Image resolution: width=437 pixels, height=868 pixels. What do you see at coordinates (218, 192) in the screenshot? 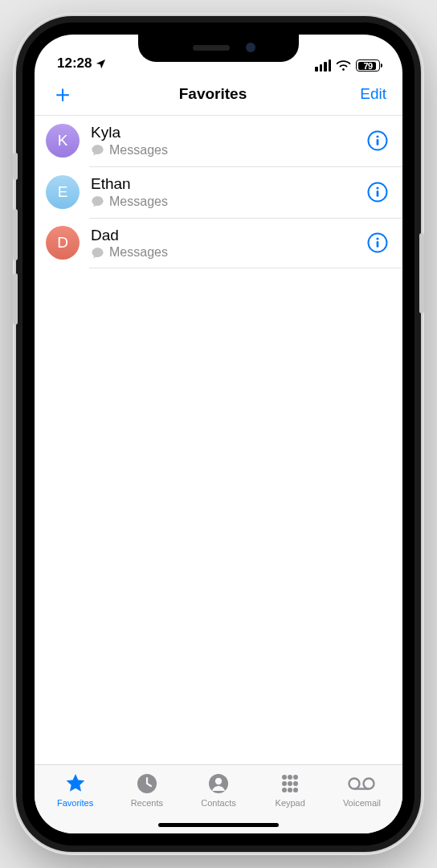
I see `favorite-row: E Ethan Messages` at bounding box center [218, 192].